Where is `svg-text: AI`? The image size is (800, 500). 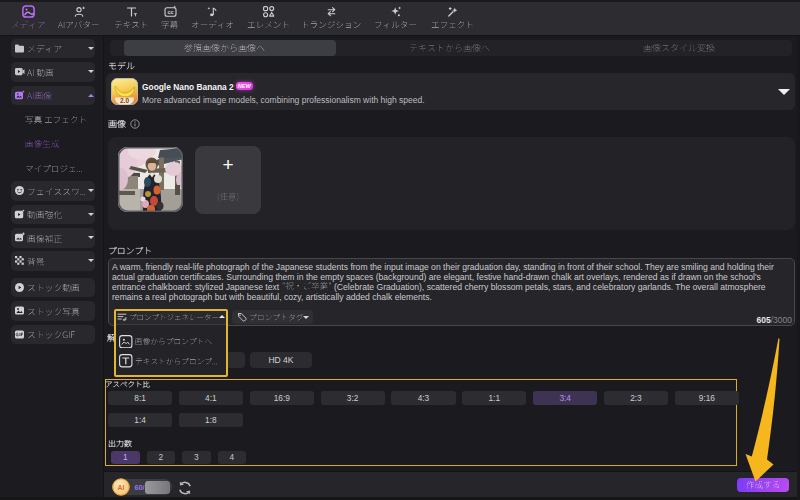 svg-text: AI is located at coordinates (120, 488).